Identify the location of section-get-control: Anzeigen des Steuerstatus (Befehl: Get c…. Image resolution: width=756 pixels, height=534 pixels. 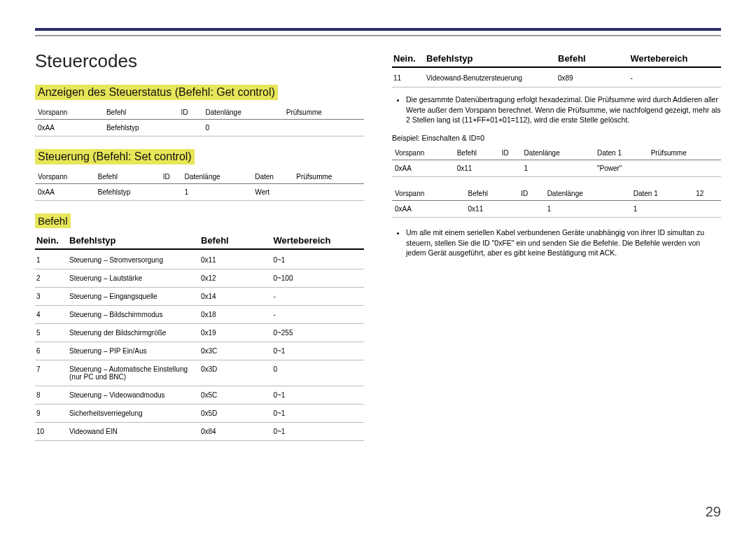
(200, 111).